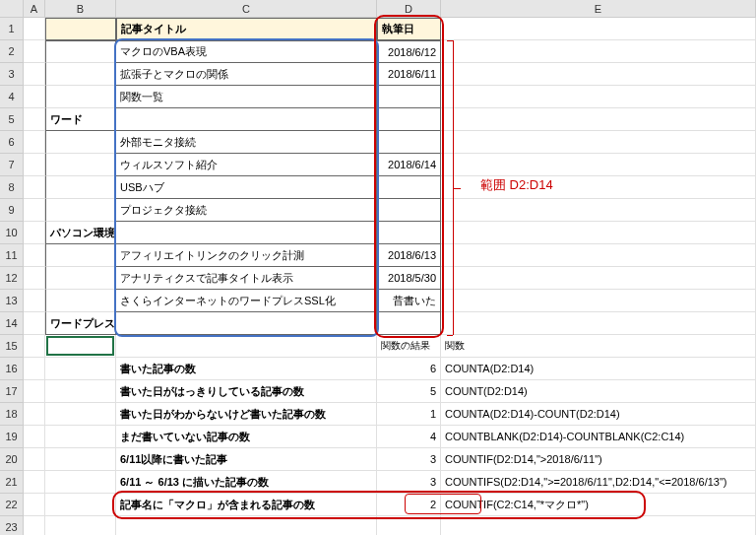 This screenshot has width=756, height=535. What do you see at coordinates (246, 187) in the screenshot?
I see `cell-C8: USBハブ` at bounding box center [246, 187].